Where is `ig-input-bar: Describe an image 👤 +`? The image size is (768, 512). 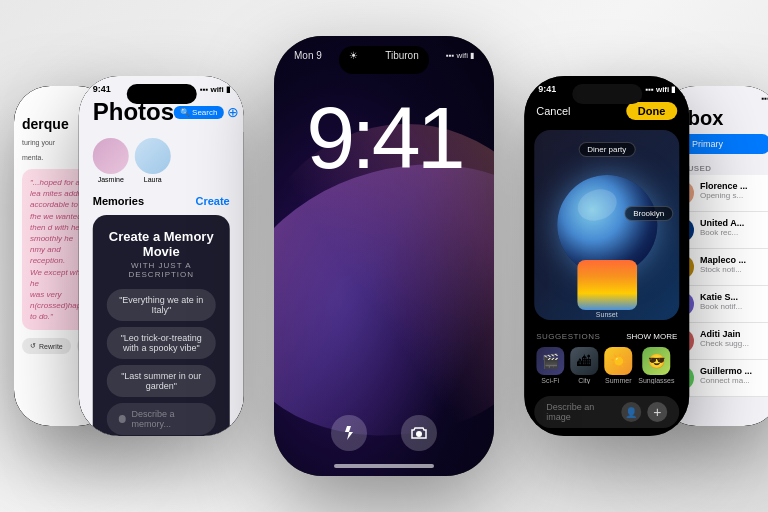
ig-input-bar: Describe an image 👤 + is located at coordinates (606, 412).